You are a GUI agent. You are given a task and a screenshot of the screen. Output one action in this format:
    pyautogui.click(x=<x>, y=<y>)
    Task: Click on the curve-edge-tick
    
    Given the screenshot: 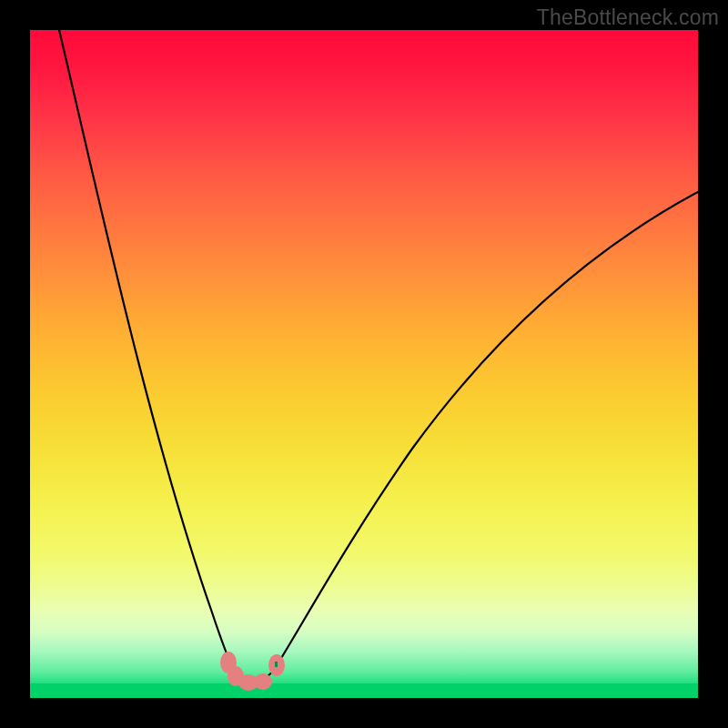 What is the action you would take?
    pyautogui.click(x=277, y=664)
    